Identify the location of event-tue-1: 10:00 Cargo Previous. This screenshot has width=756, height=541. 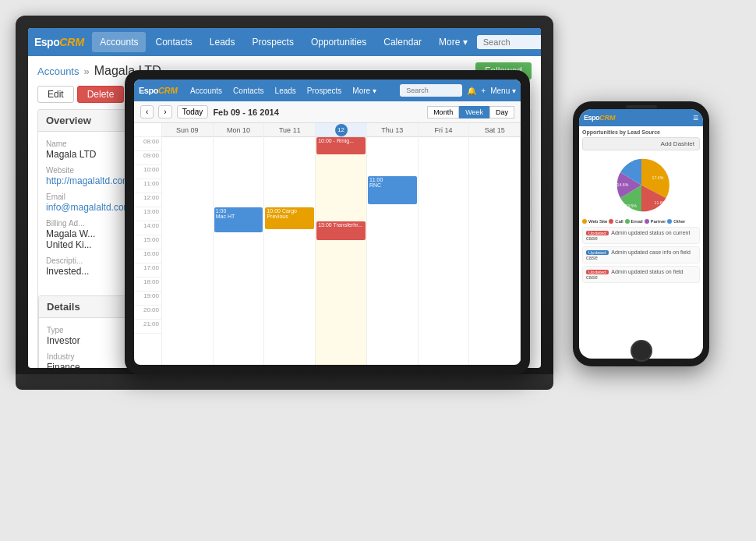
(290, 218).